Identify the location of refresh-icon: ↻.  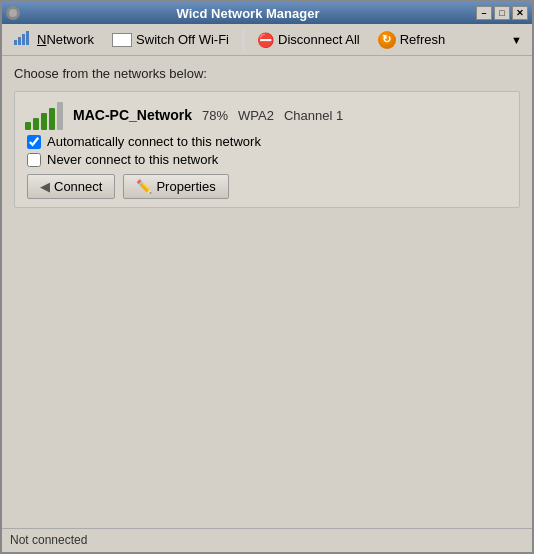
(387, 40).